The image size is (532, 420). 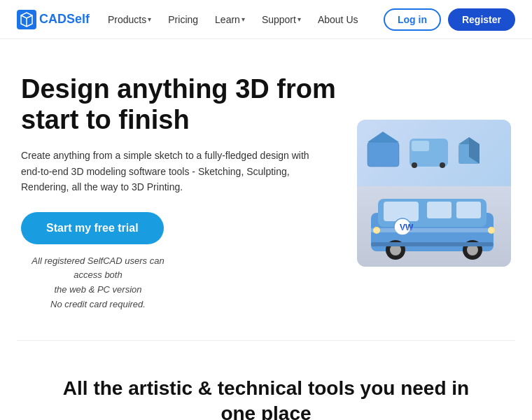 I want to click on hero-title: Design anything 3D from start to finish, so click(x=178, y=105).